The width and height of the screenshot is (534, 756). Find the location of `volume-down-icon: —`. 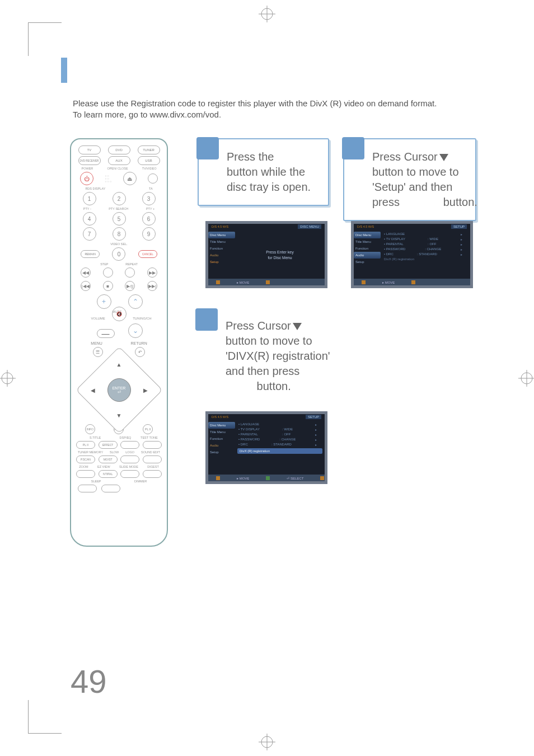

volume-down-icon: — is located at coordinates (106, 334).